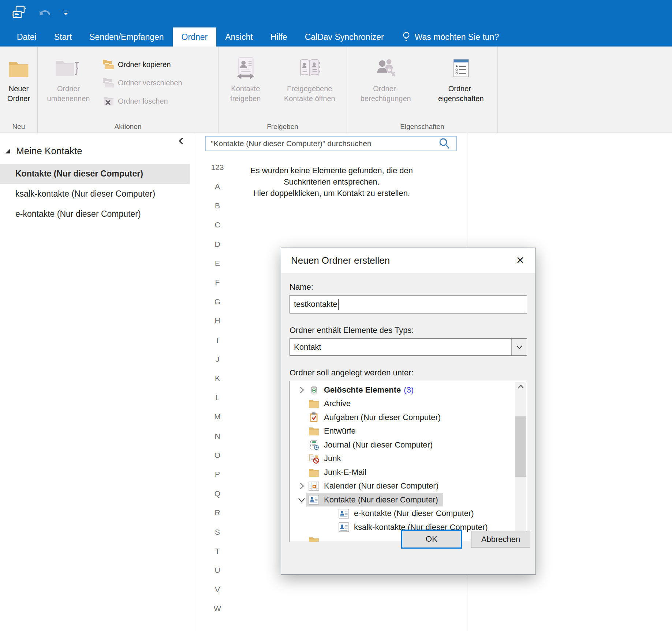 Image resolution: width=672 pixels, height=631 pixels. What do you see at coordinates (461, 99) in the screenshot?
I see `button-label: eigenschaften` at bounding box center [461, 99].